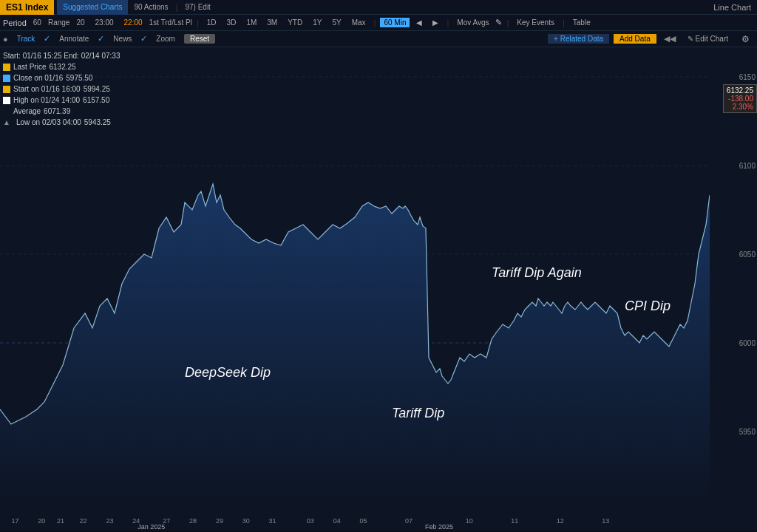 The image size is (757, 532). I want to click on reset-button: Reset, so click(200, 38).